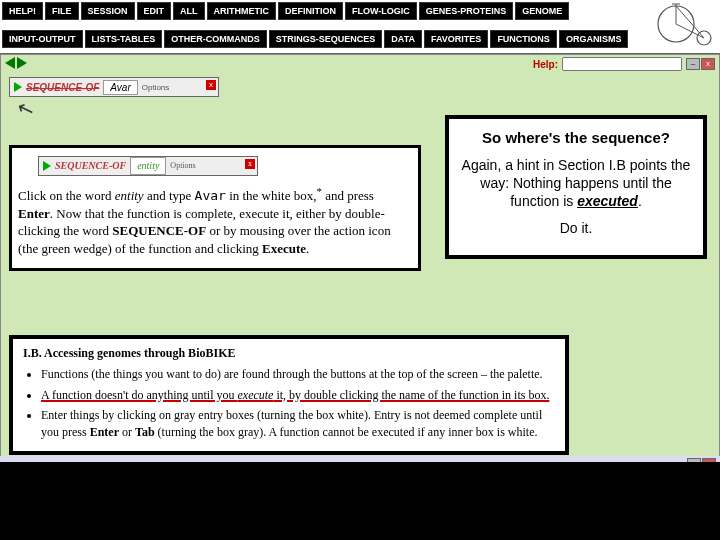 The image size is (720, 540). What do you see at coordinates (108, 11) in the screenshot?
I see `menu-session: SESSION` at bounding box center [108, 11].